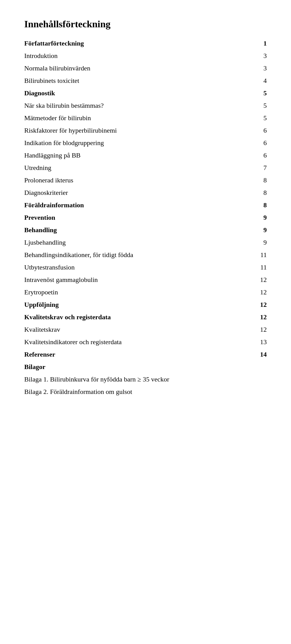 The width and height of the screenshot is (291, 644). Describe the element at coordinates (141, 130) in the screenshot. I see `toc-entry-label: Riskfaktorer för hyperbilirubinemi` at that location.